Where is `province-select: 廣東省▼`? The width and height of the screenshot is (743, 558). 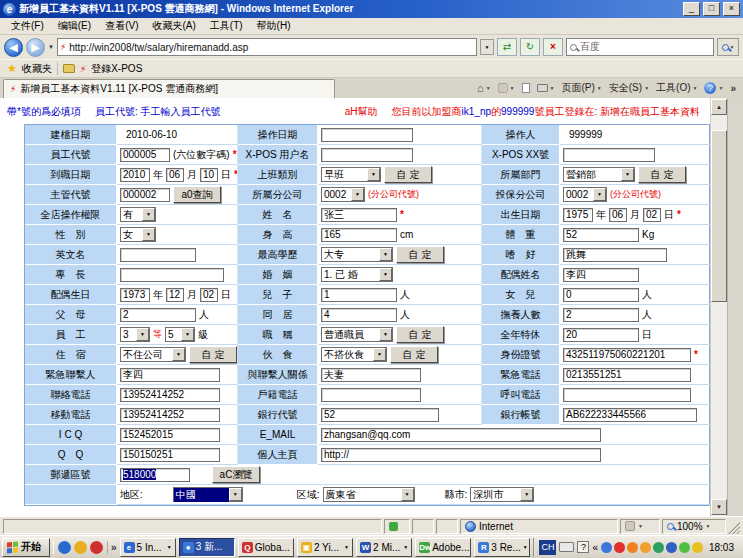
province-select: 廣東省▼ is located at coordinates (369, 494).